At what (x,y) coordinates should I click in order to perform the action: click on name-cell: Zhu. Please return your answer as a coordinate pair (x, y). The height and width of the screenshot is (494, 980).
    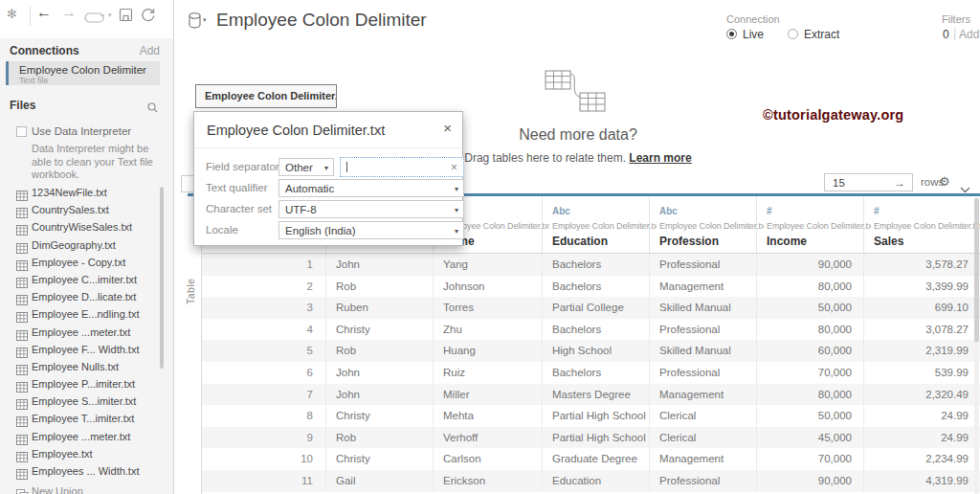
    Looking at the image, I should click on (488, 329).